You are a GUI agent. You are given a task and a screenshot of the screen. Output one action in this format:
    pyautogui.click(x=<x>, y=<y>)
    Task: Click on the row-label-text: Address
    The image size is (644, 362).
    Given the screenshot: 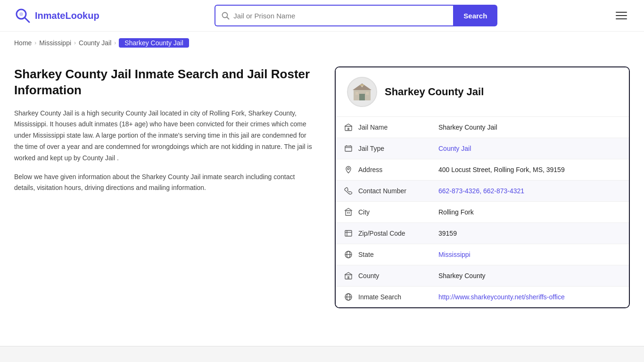 What is the action you would take?
    pyautogui.click(x=371, y=170)
    